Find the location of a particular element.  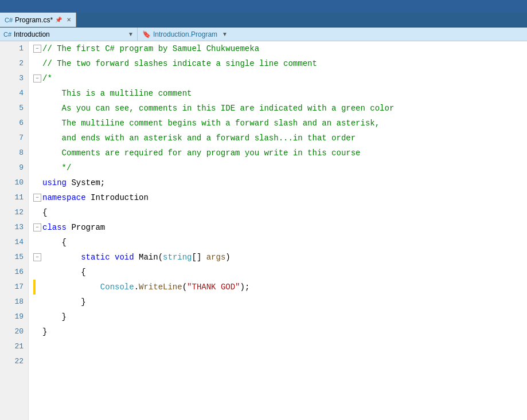

line-number: 6 is located at coordinates (14, 123).